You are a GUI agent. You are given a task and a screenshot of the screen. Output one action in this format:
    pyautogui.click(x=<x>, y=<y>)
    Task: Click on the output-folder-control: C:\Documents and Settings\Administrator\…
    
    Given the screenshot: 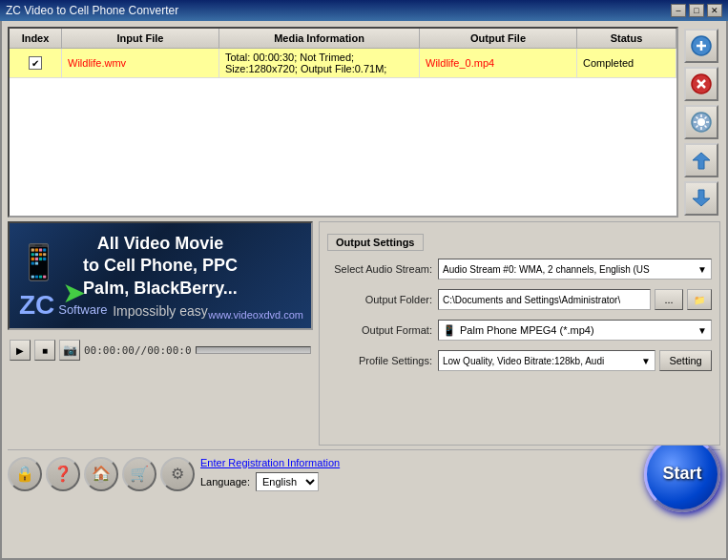 What is the action you would take?
    pyautogui.click(x=574, y=300)
    